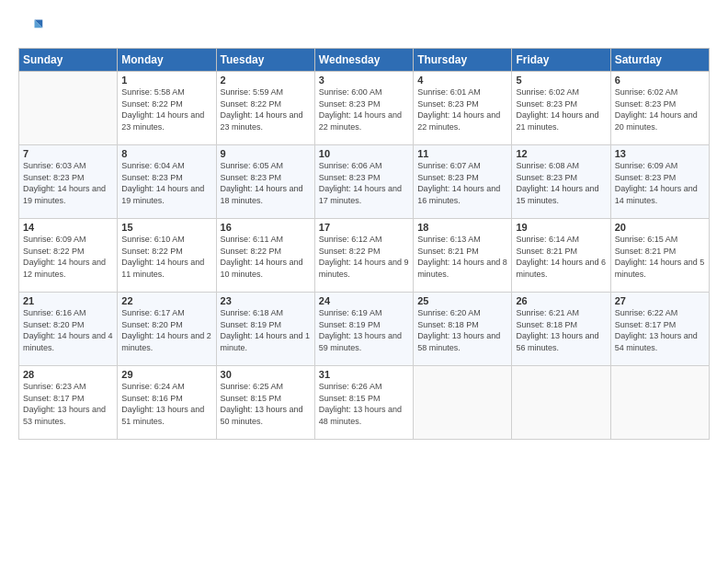  Describe the element at coordinates (265, 109) in the screenshot. I see `day-cell: 2Sunrise: 5:59 AMSunset: 8:22 PMDaylight…` at that location.